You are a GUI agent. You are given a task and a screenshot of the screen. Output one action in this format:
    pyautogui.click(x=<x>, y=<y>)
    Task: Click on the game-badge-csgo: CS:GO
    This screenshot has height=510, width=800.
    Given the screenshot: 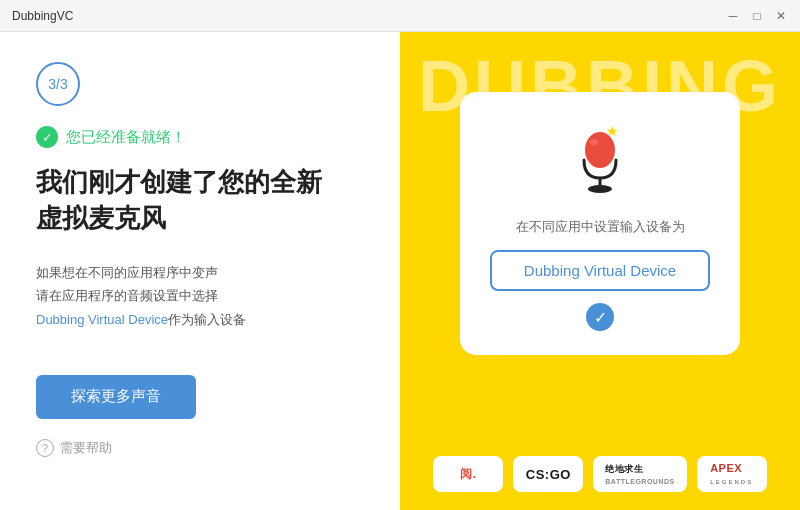 What is the action you would take?
    pyautogui.click(x=548, y=474)
    